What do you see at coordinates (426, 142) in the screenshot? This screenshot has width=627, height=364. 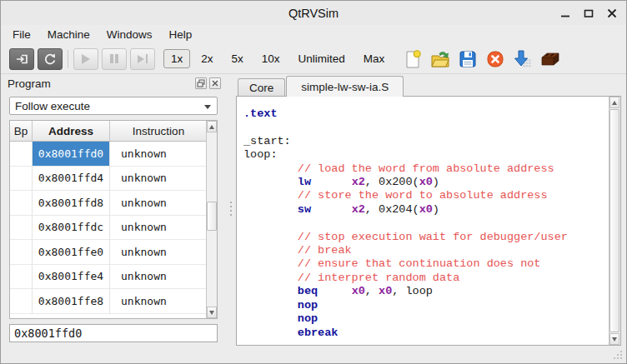 I see `code-line: _start:` at bounding box center [426, 142].